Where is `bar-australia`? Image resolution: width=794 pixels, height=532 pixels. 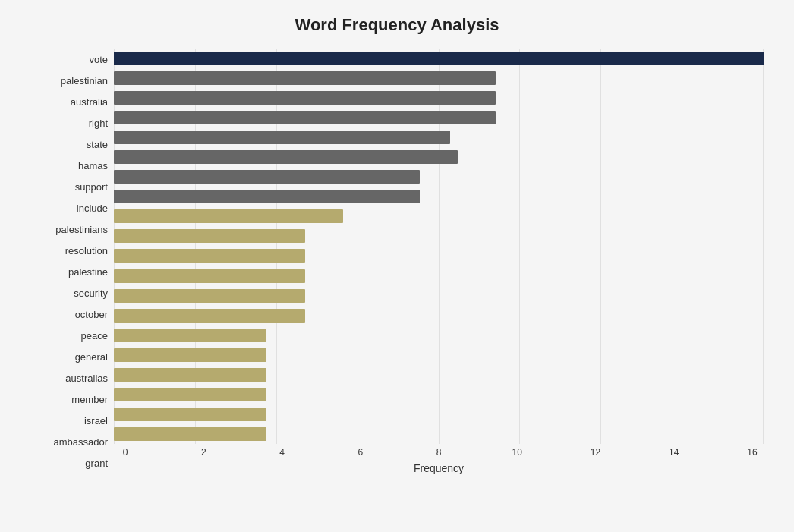 bar-australia is located at coordinates (305, 98).